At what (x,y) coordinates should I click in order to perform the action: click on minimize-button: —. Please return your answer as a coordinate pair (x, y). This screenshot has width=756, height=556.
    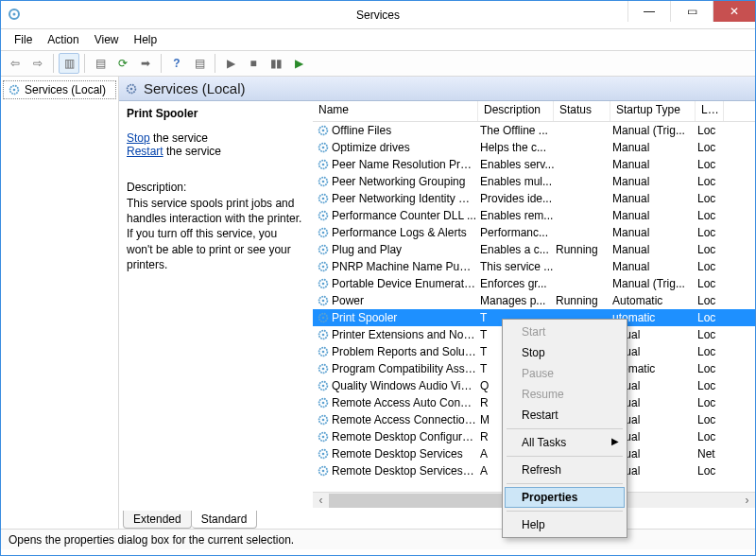
    Looking at the image, I should click on (648, 11).